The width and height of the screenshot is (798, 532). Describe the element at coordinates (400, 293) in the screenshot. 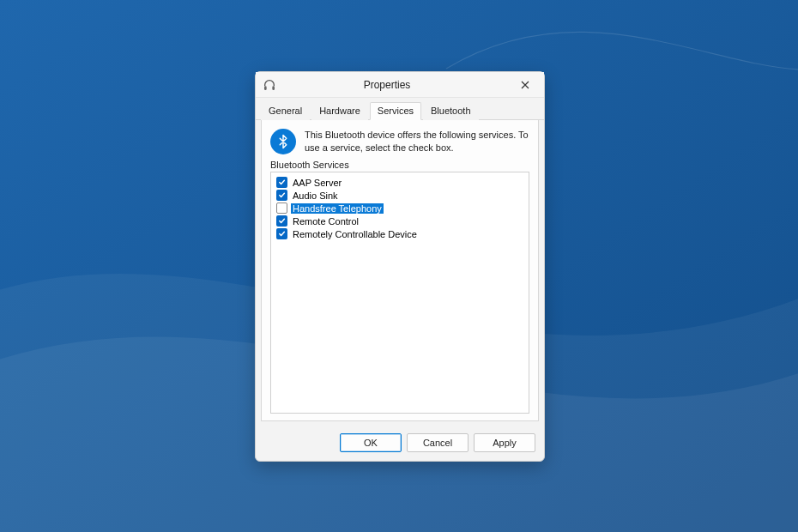

I see `service-list: AAP ServerAudio SinkHandsfree TelephonyR…` at that location.